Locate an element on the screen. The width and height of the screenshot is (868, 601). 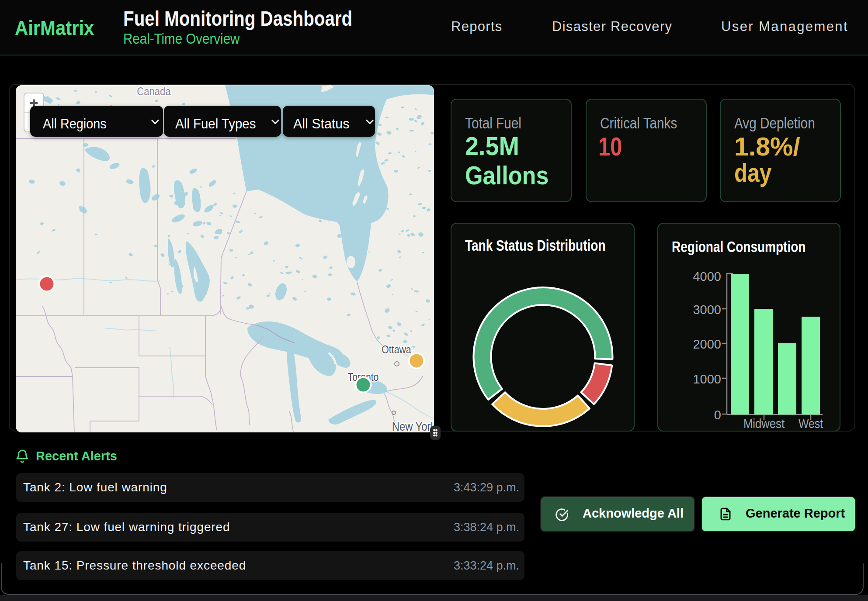
svg-text: Ottawa is located at coordinates (396, 349).